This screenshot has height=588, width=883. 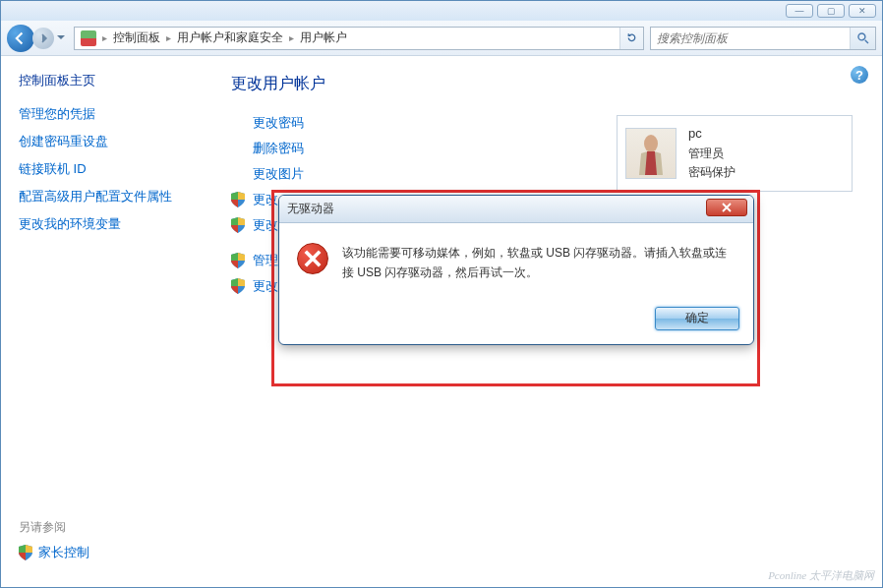 I want to click on sidebar-link: 创建密码重设盘, so click(x=104, y=142).